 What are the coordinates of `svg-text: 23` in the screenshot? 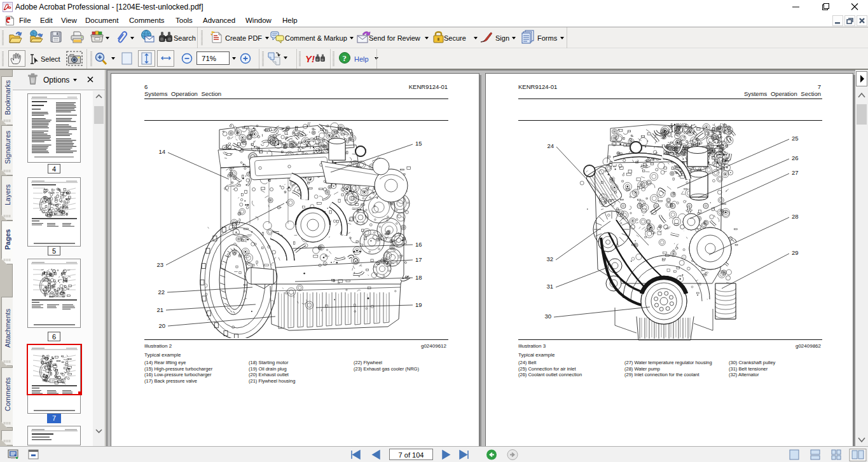 It's located at (160, 264).